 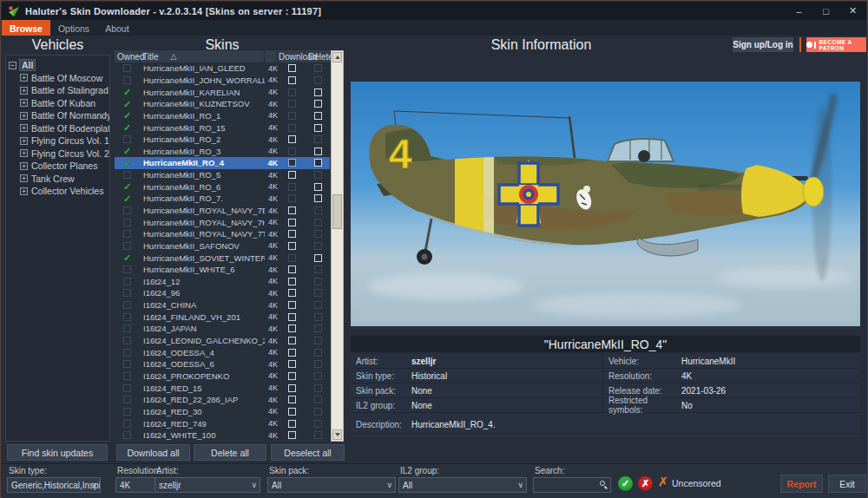 I want to click on tree-item: +Battle Of Moscow, so click(x=63, y=78).